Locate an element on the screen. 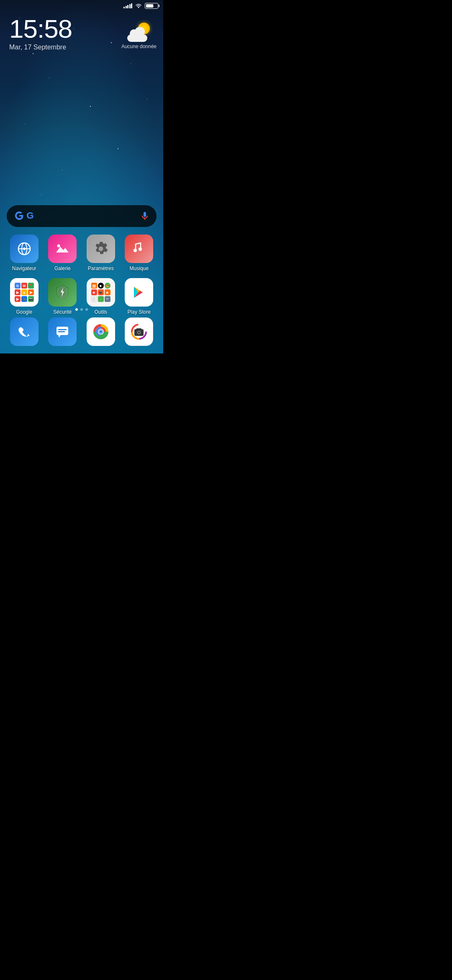 The height and width of the screenshot is (980, 452). svg-text: G is located at coordinates (30, 215).